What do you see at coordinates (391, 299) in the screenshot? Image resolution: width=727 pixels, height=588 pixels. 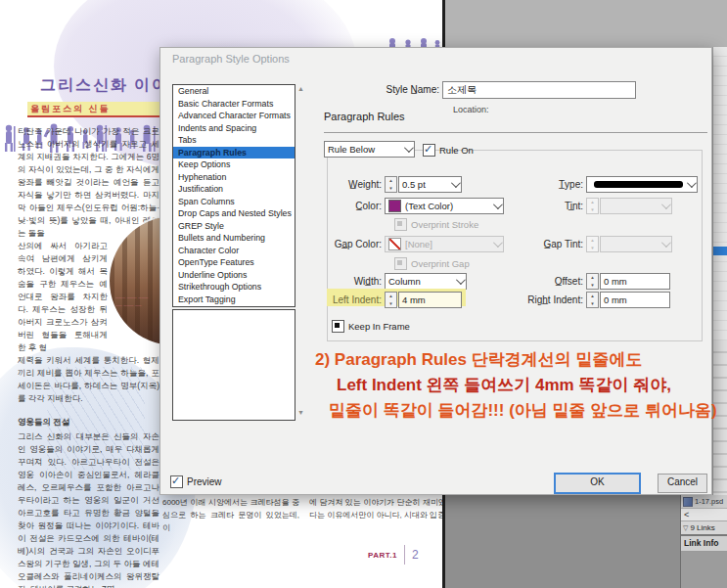 I see `left-indent-stepper: ▲▼` at bounding box center [391, 299].